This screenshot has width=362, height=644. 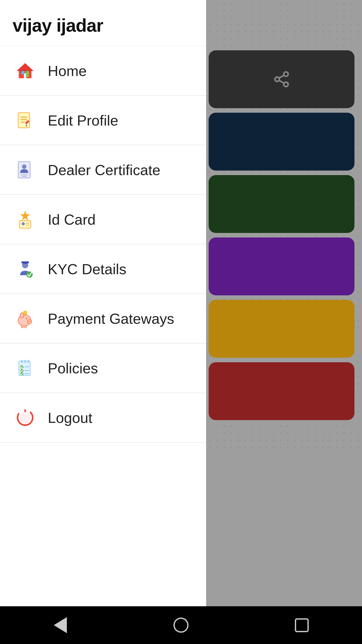 What do you see at coordinates (103, 318) in the screenshot?
I see `menu-item-payment-gateways: $ Payment Gateways` at bounding box center [103, 318].